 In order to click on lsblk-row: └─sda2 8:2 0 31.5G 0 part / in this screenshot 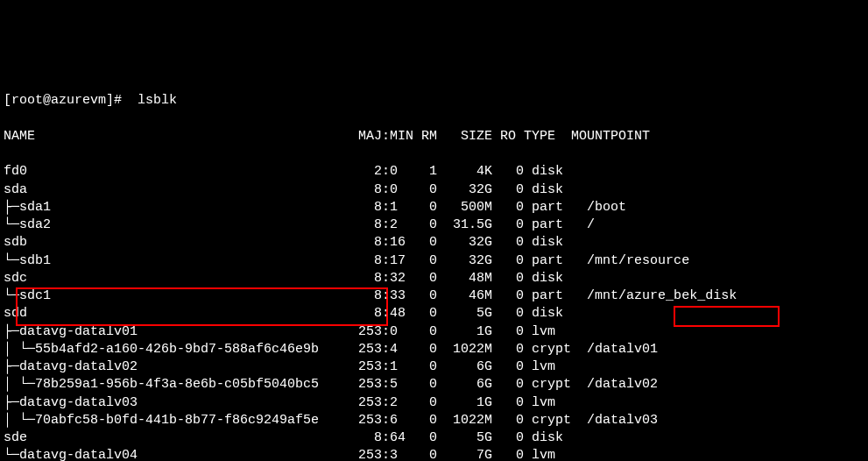, I will do `click(434, 225)`.